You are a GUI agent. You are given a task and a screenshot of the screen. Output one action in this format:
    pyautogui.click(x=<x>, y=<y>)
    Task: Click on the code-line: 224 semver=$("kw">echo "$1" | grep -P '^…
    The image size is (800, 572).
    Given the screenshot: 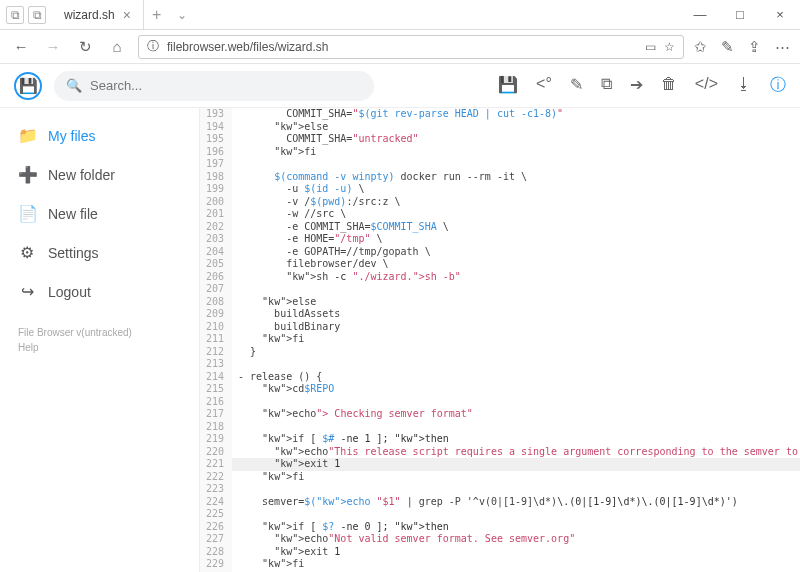 What is the action you would take?
    pyautogui.click(x=500, y=502)
    